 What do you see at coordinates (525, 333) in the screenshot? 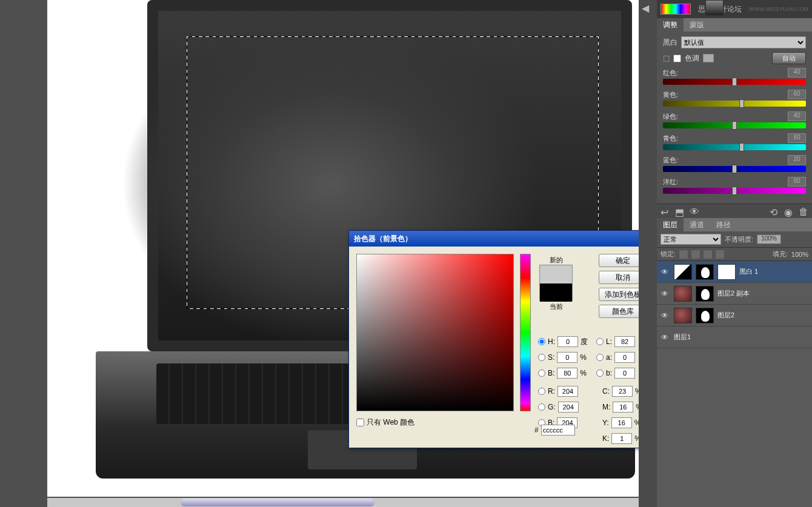
I see `hue-slider` at bounding box center [525, 333].